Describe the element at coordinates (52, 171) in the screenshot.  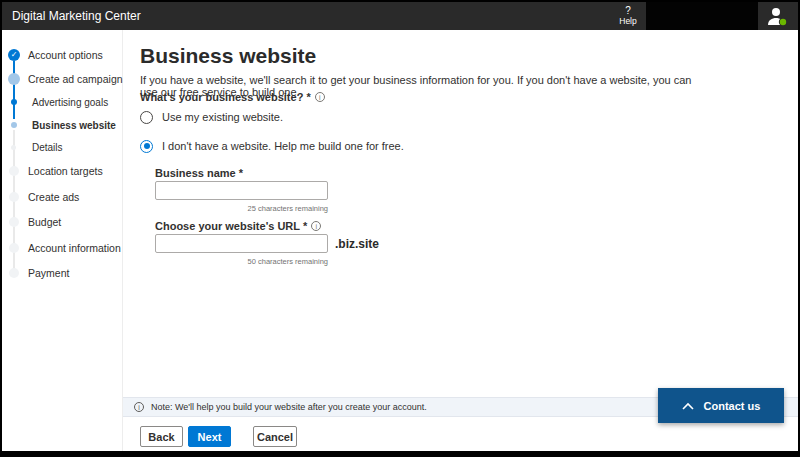
I see `sidebar-item-location-targets: Location targets` at that location.